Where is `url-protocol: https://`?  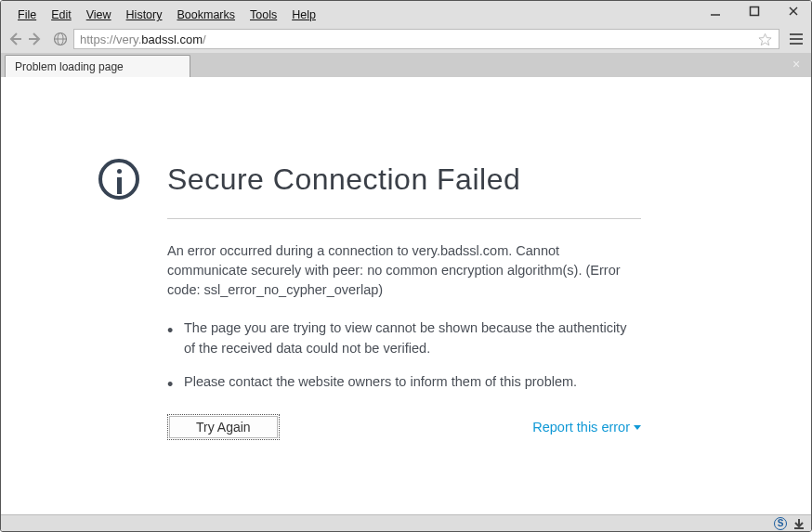
url-protocol: https:// is located at coordinates (98, 39).